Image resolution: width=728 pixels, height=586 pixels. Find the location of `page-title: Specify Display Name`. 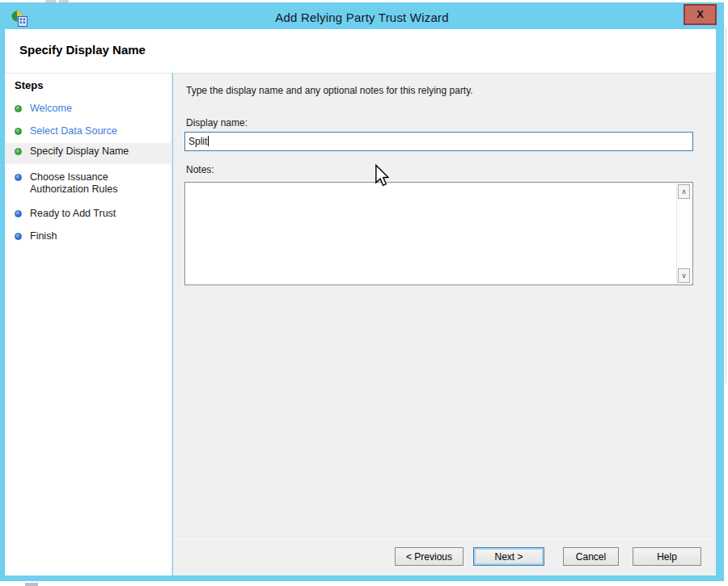

page-title: Specify Display Name is located at coordinates (83, 50).